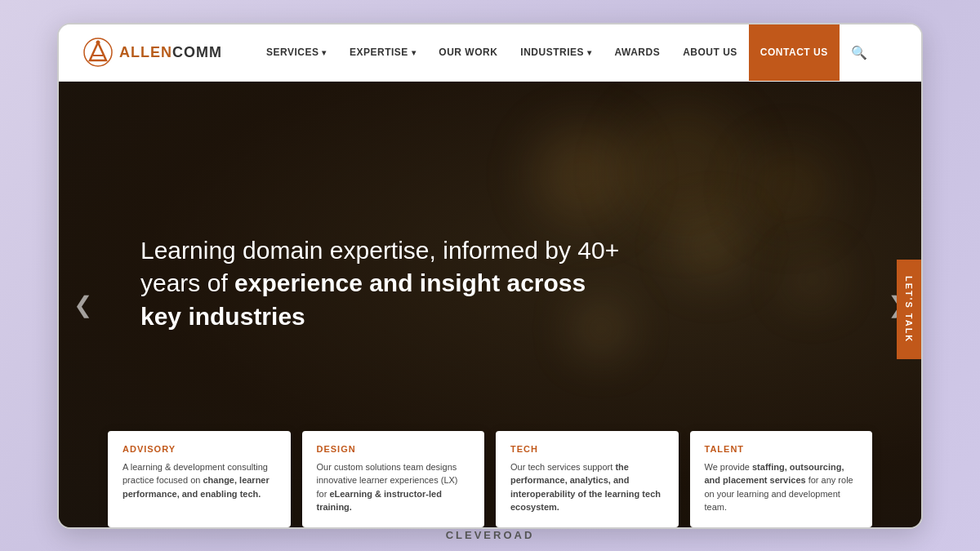  Describe the element at coordinates (199, 481) in the screenshot. I see `card-advisory-body: A learning & development consulting prac…` at that location.